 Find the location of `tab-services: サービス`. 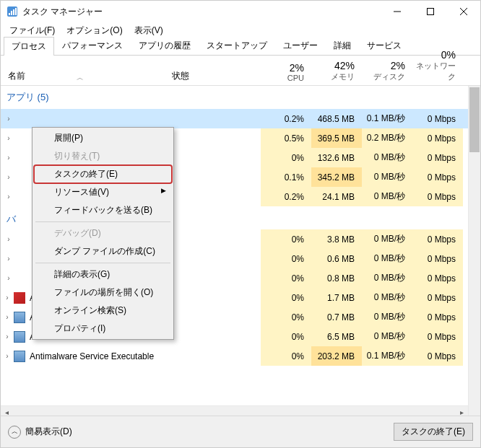

tab-services: サービス is located at coordinates (384, 45).